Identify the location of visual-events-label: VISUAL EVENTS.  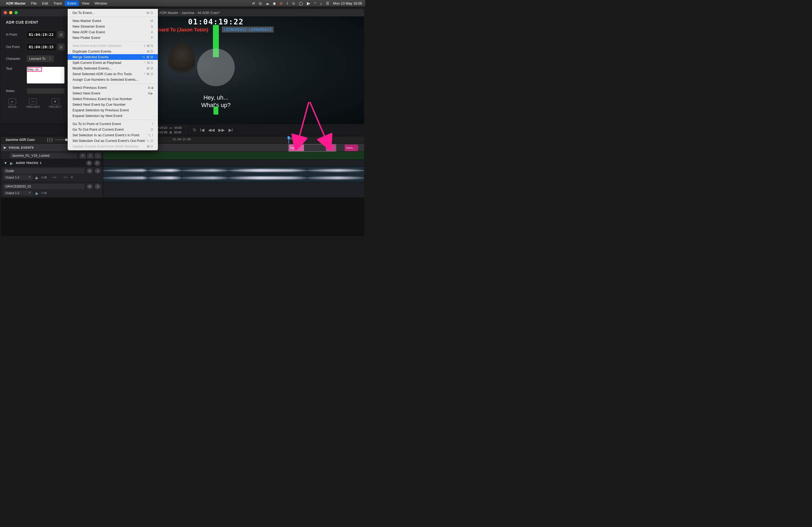
(21, 148).